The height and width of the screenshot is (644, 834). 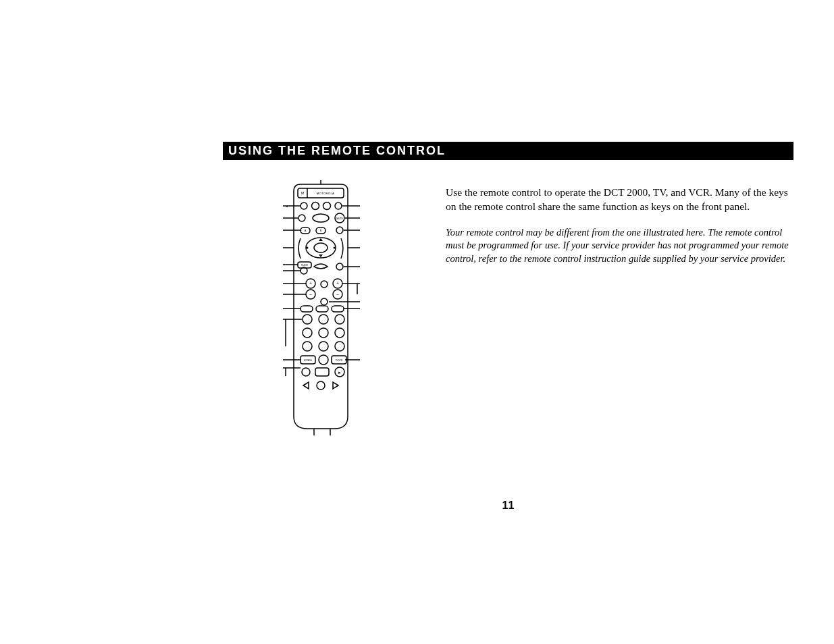 What do you see at coordinates (339, 360) in the screenshot?
I see `tvvcr-label: TV/VCR` at bounding box center [339, 360].